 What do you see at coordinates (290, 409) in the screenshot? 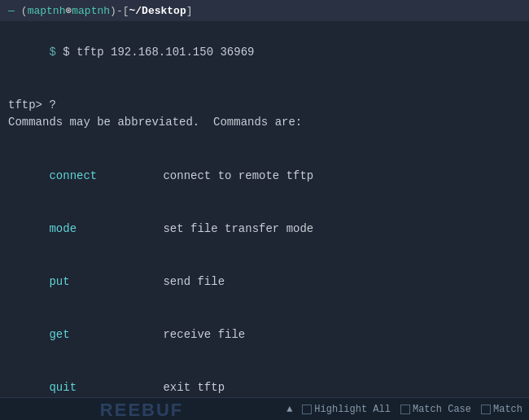
I see `scroll-up-icon: ▲` at bounding box center [290, 409].